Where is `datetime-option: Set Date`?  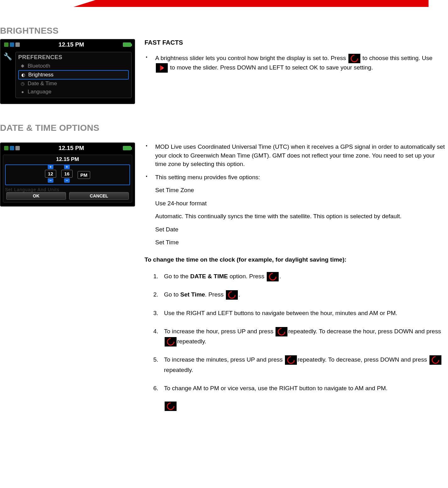 datetime-option: Set Date is located at coordinates (295, 230).